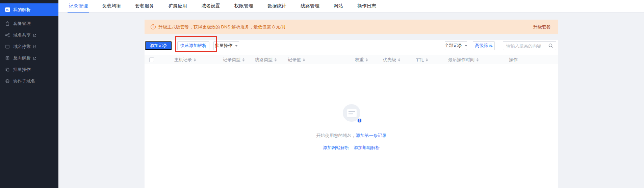 This screenshot has height=188, width=644. I want to click on sidebar-item-label: 套餐管理, so click(22, 24).